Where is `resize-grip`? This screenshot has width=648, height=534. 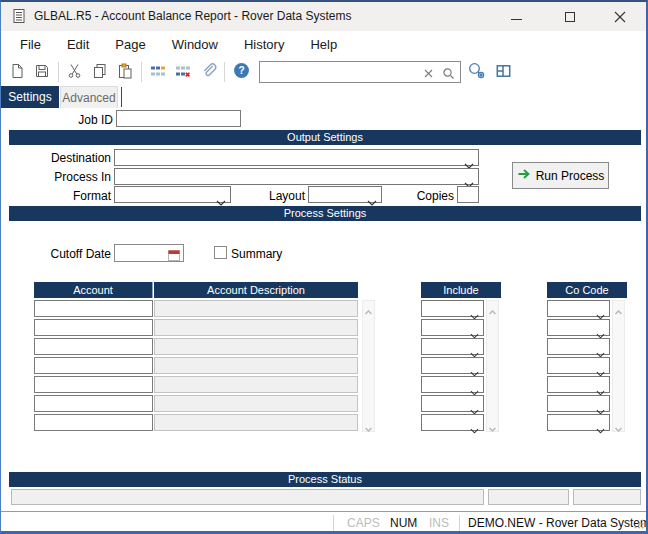 resize-grip is located at coordinates (639, 525).